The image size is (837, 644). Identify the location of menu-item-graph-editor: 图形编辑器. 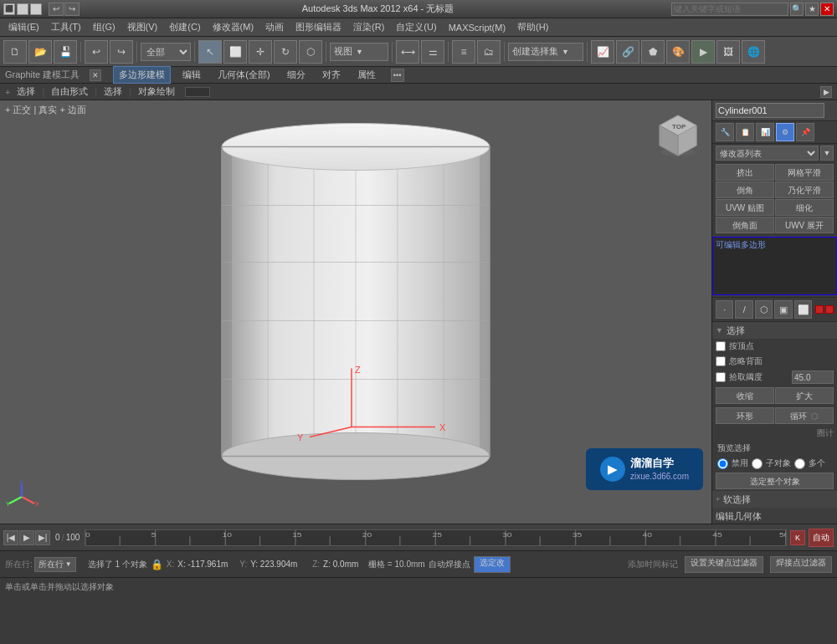
(318, 27).